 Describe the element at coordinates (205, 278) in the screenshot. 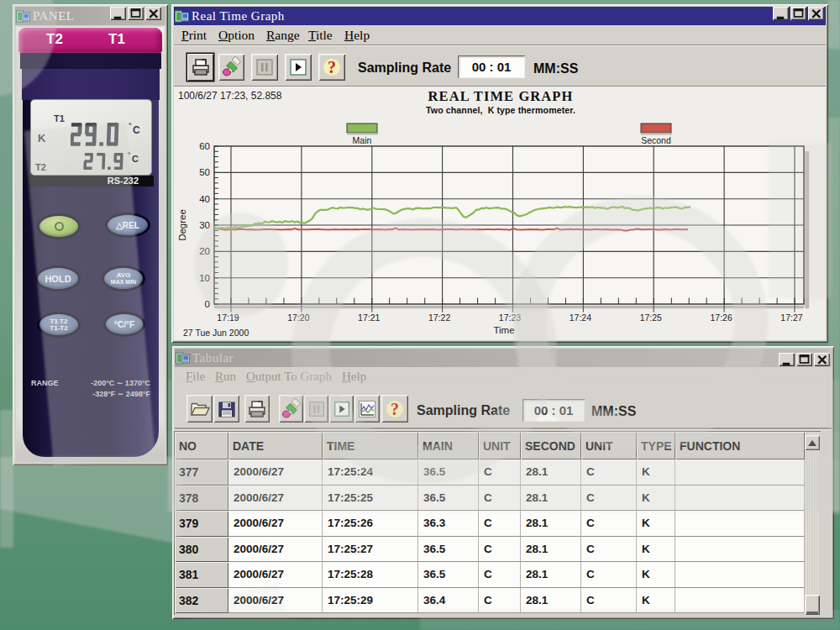

I see `svg-text: 10` at that location.